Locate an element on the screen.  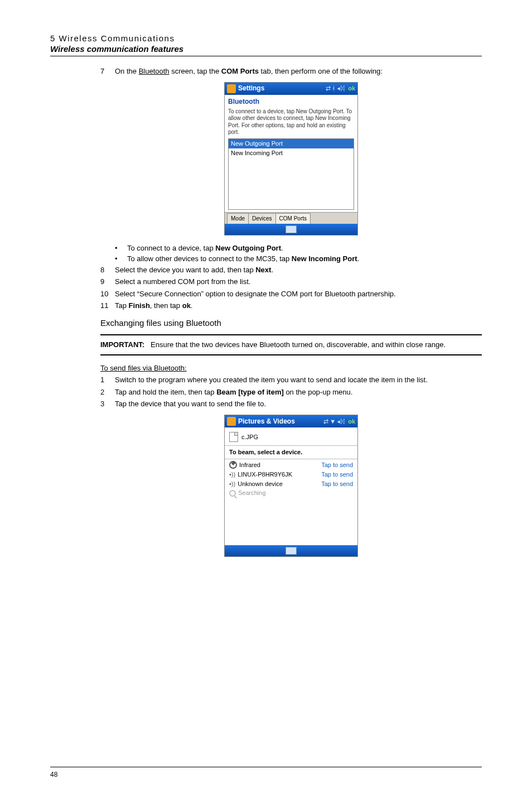
section-subheading: Exchanging files using Bluetooth is located at coordinates (291, 323).